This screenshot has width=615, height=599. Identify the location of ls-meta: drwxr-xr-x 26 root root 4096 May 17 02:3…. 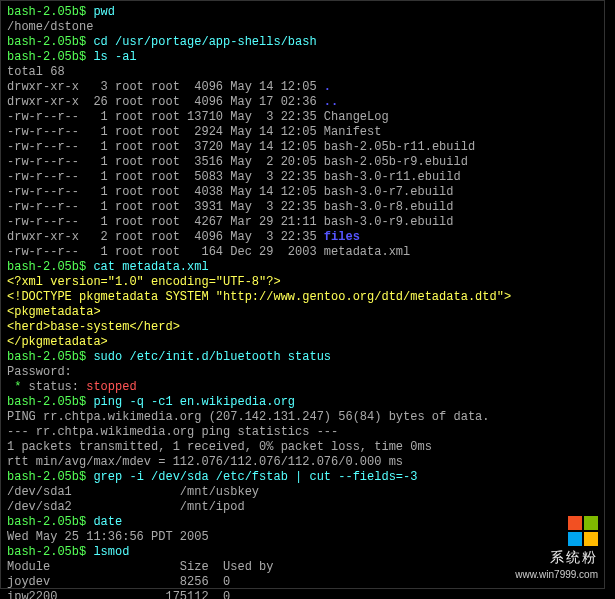
(166, 102).